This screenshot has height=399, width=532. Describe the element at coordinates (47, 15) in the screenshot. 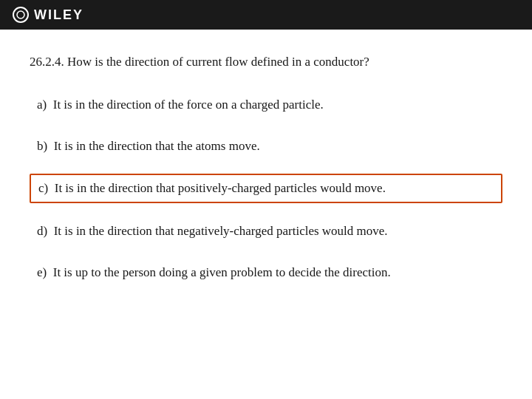

I see `wiley-logo: WILEY` at that location.